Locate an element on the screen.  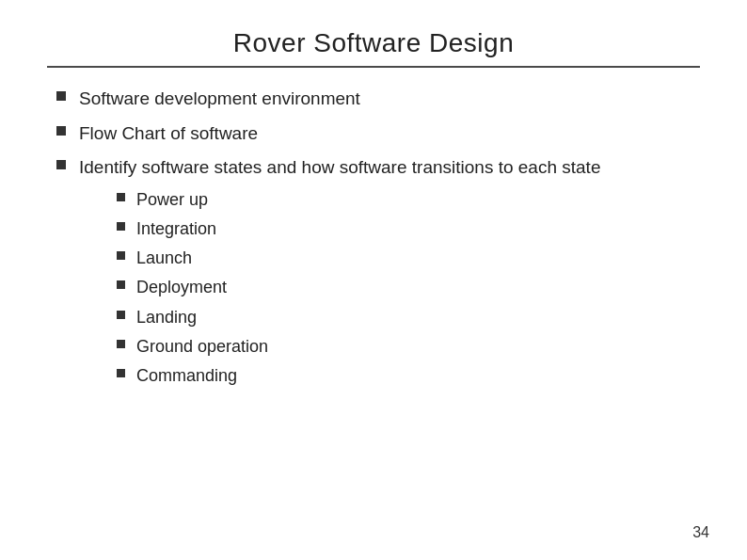
bullet-text-2: Flow Chart of software is located at coordinates (168, 134).